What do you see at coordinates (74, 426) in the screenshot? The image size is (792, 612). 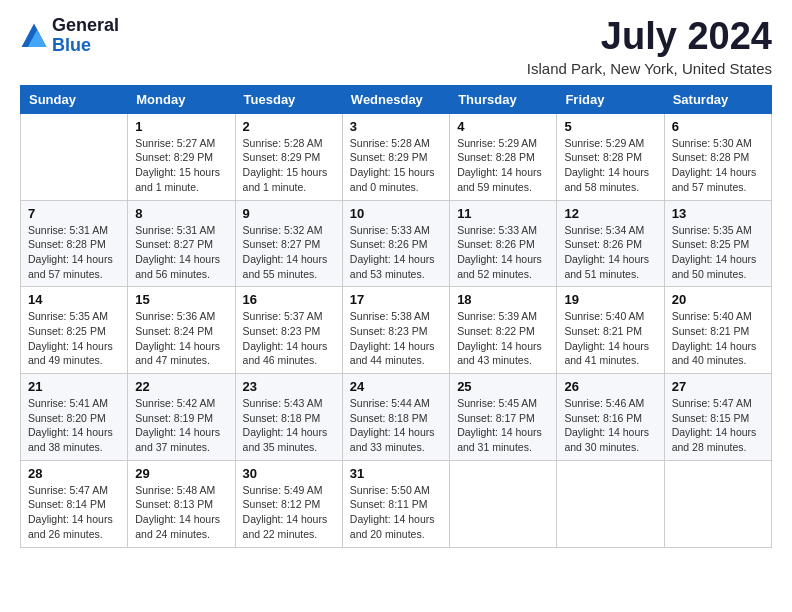 I see `day-info: Sunrise: 5:41 AM Sunset: 8:20 PM Dayligh…` at bounding box center [74, 426].